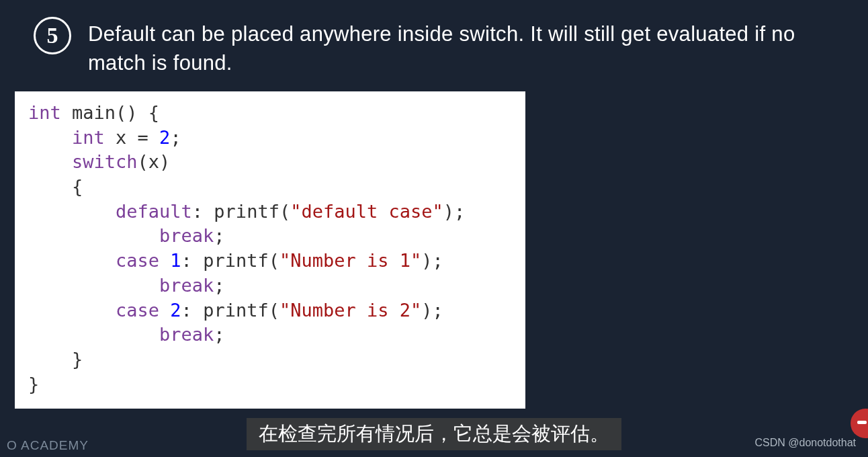  What do you see at coordinates (52, 36) in the screenshot?
I see `bullet-number: 5` at bounding box center [52, 36].